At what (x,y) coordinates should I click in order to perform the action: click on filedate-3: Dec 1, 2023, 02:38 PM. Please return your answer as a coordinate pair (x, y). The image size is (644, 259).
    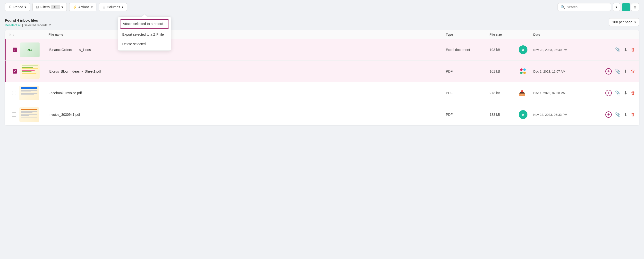
    Looking at the image, I should click on (565, 93).